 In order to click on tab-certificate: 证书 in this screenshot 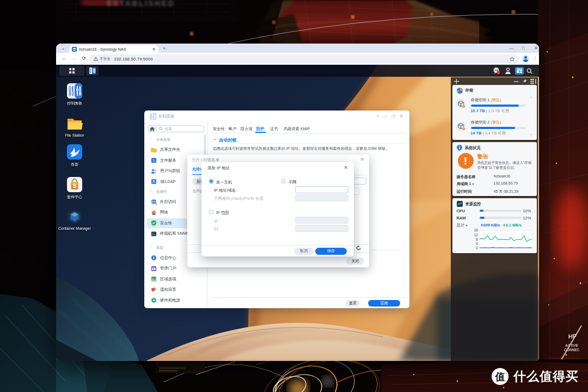, I will do `click(274, 129)`.